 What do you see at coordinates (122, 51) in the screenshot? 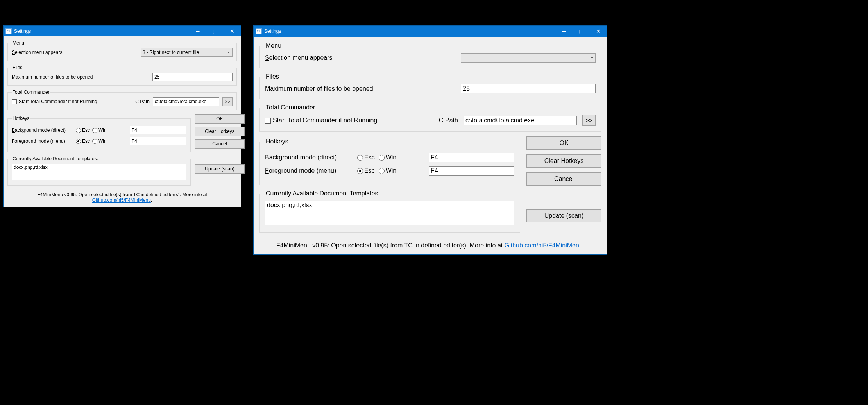
I see `menu-group: Menu Selection menu appears 3 - Right ne…` at bounding box center [122, 51].